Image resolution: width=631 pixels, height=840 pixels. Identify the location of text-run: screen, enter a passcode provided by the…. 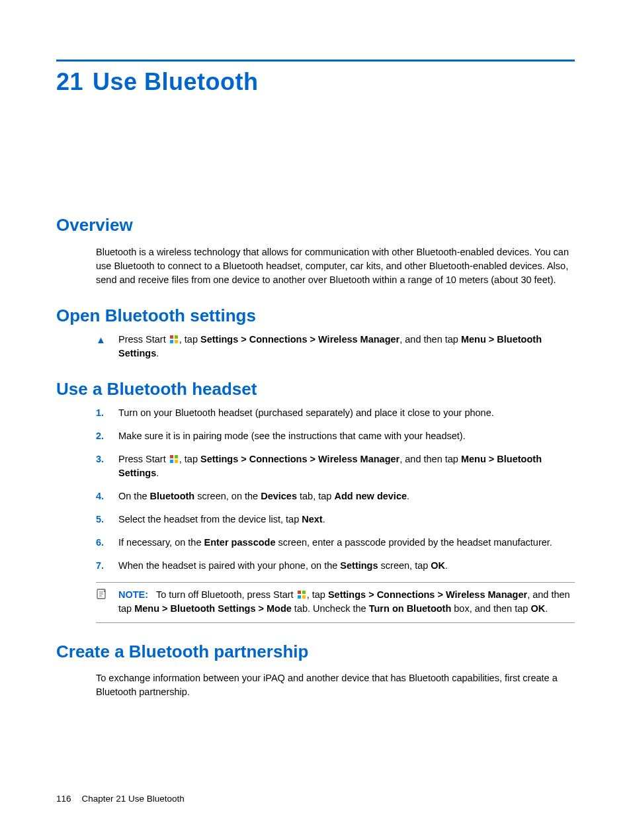
(414, 542).